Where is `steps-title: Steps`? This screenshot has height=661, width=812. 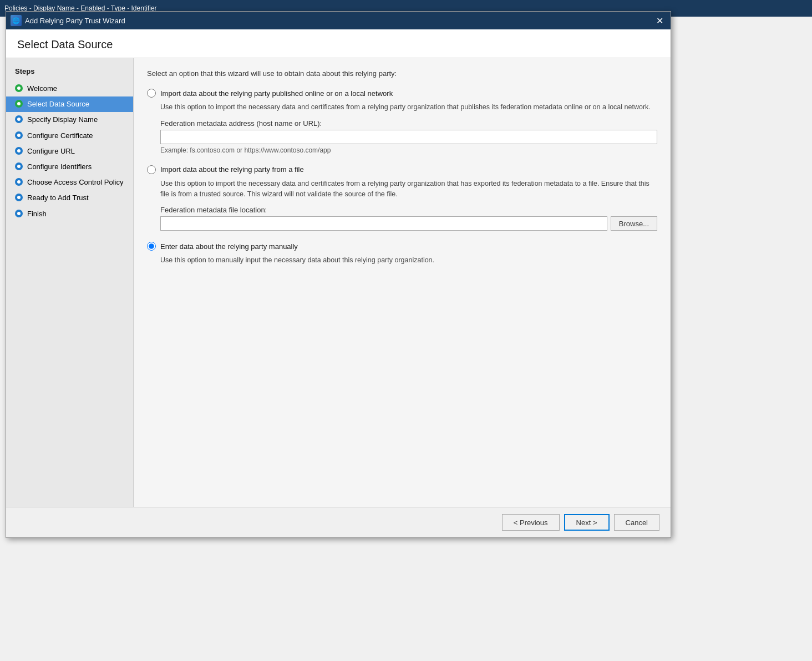
steps-title: Steps is located at coordinates (70, 74).